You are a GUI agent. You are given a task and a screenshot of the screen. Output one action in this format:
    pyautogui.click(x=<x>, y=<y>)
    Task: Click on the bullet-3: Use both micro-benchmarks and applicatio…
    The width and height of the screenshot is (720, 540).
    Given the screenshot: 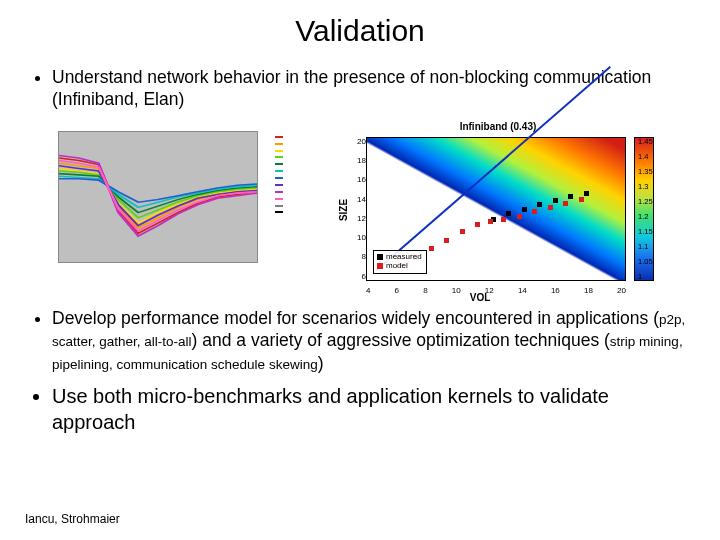 What is the action you would take?
    pyautogui.click(x=372, y=410)
    